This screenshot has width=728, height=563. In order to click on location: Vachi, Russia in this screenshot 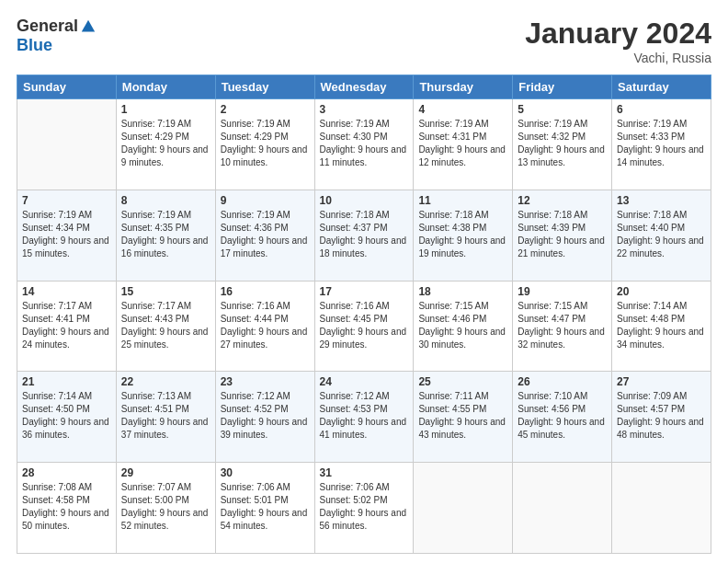, I will do `click(618, 58)`.